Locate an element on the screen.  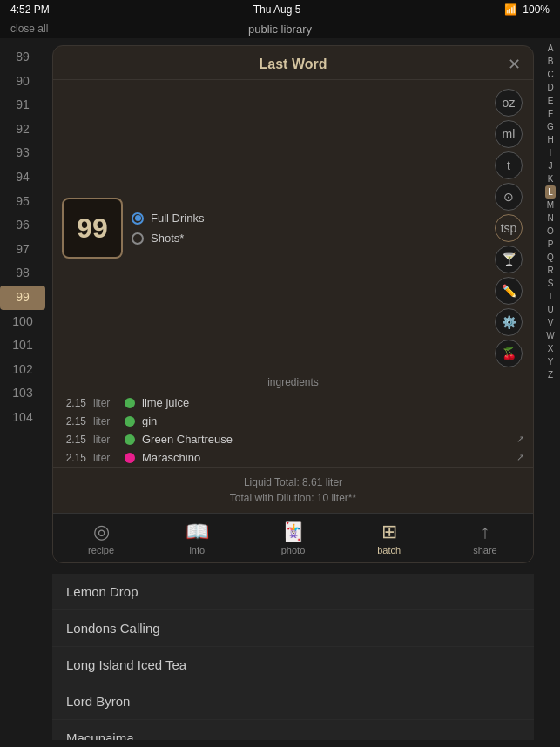
ingredient-amount-1: 2.15 is located at coordinates (74, 421).